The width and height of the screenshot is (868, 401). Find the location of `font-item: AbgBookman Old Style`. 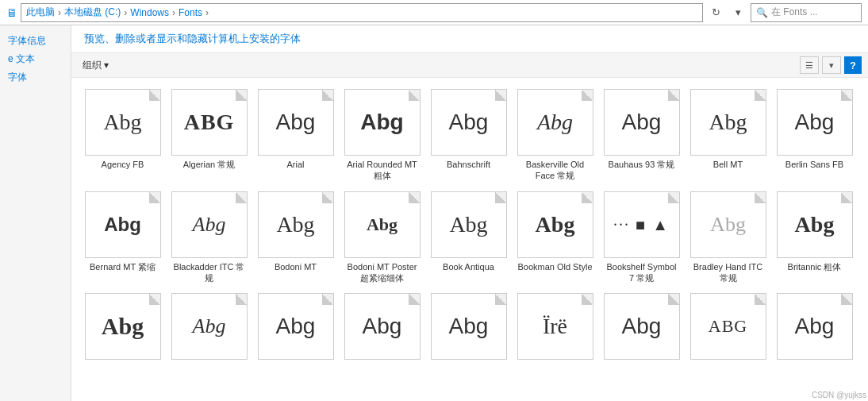

font-item: AbgBookman Old Style is located at coordinates (555, 238).